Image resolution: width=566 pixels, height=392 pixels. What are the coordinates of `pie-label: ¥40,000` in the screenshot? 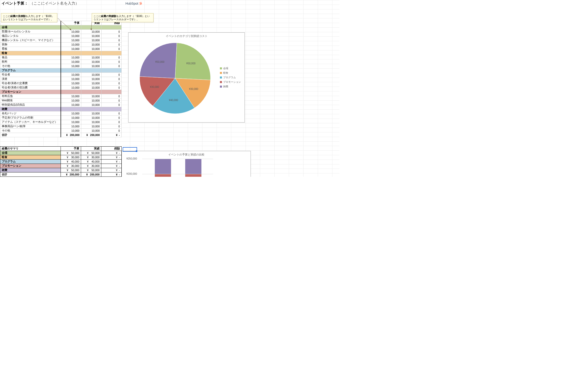 It's located at (174, 100).